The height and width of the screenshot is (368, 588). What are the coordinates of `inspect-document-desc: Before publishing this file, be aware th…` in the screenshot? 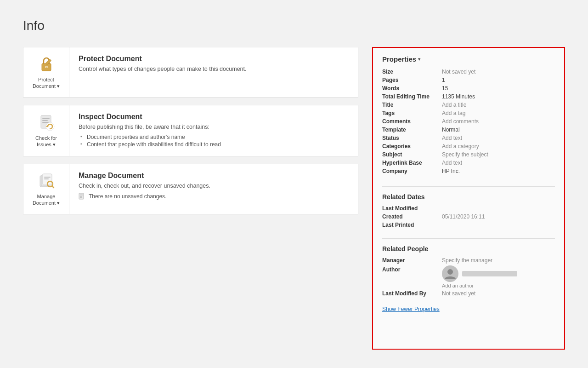 It's located at (214, 127).